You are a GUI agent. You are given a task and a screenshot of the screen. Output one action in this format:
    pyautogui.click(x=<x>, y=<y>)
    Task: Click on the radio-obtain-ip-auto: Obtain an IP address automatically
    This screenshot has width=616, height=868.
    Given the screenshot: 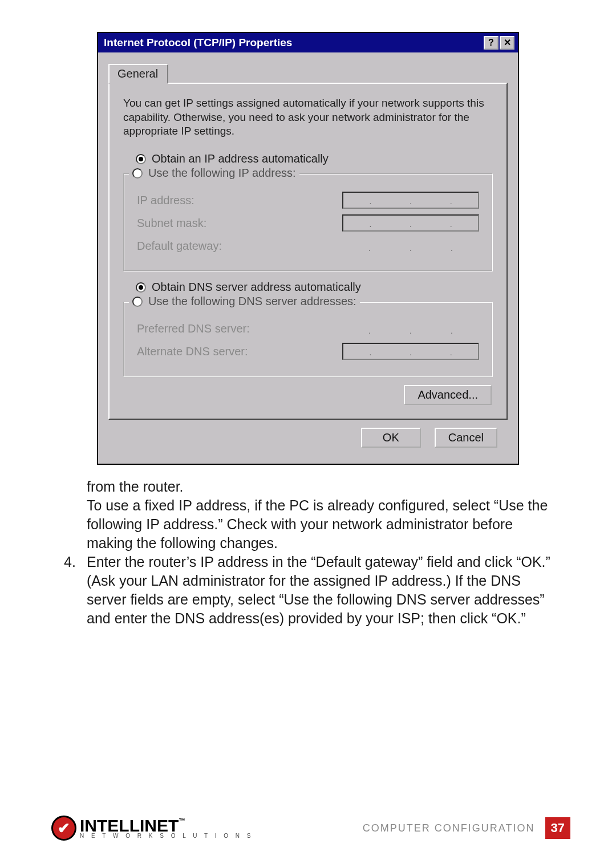 What is the action you would take?
    pyautogui.click(x=314, y=159)
    